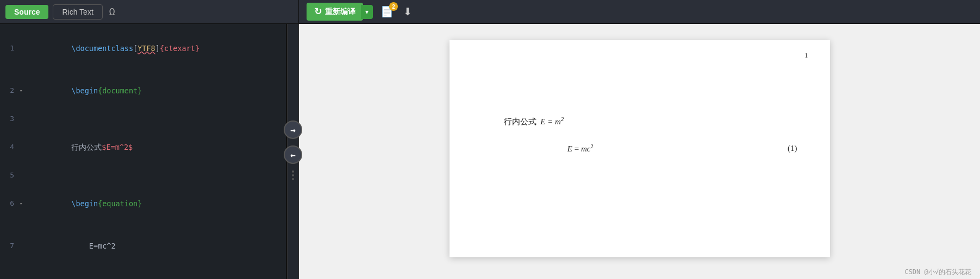 This screenshot has width=980, height=279. I want to click on arrow-right-icon: →, so click(293, 130).